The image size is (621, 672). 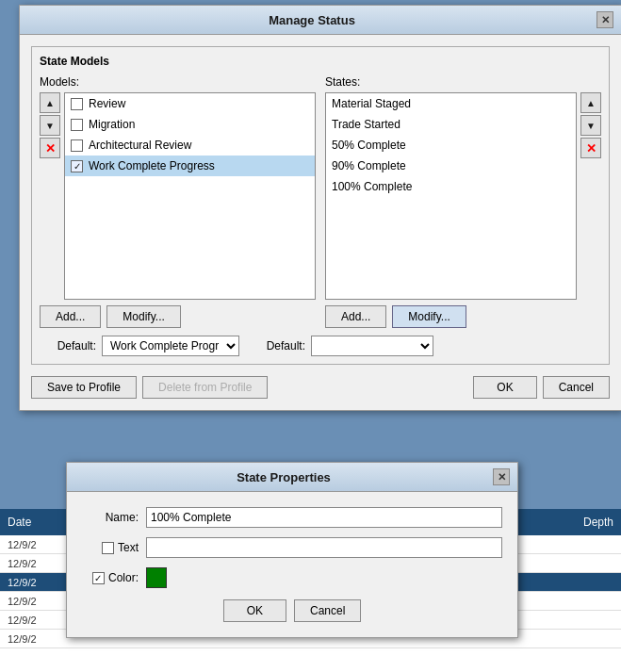 What do you see at coordinates (450, 124) in the screenshot?
I see `list-item: Trade Started` at bounding box center [450, 124].